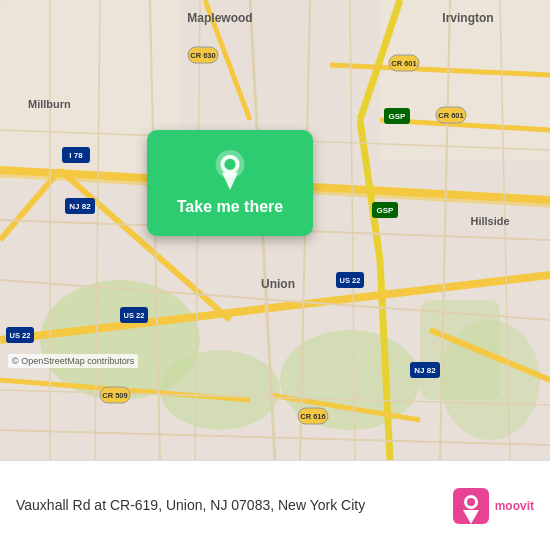 The height and width of the screenshot is (550, 550). I want to click on svg-text: I 78, so click(76, 156).